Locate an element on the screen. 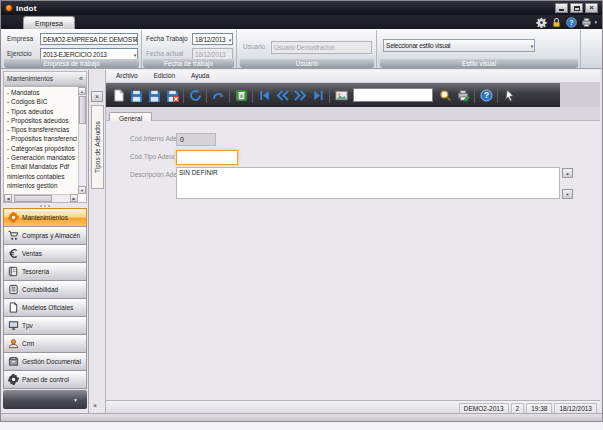  tree-item: - Generación mandatos SEPA is located at coordinates (40, 158).